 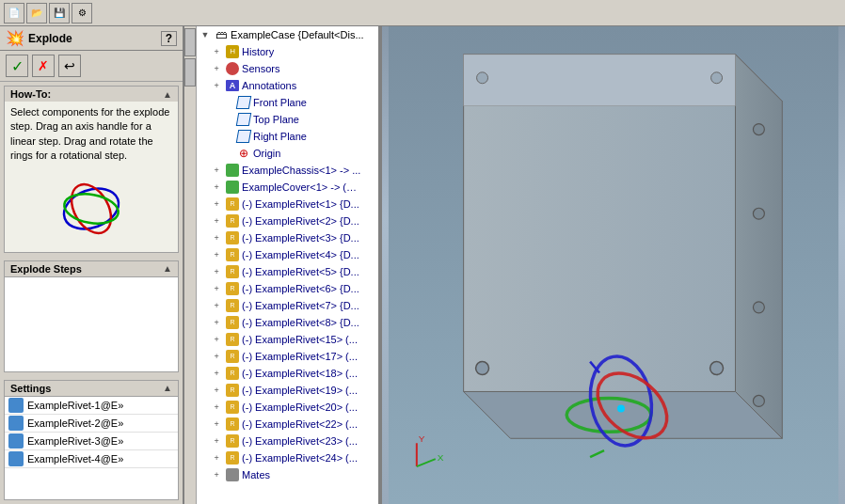 What do you see at coordinates (301, 255) in the screenshot?
I see `tree-item-label: (-) ExampleRivet<4> {D...` at bounding box center [301, 255].